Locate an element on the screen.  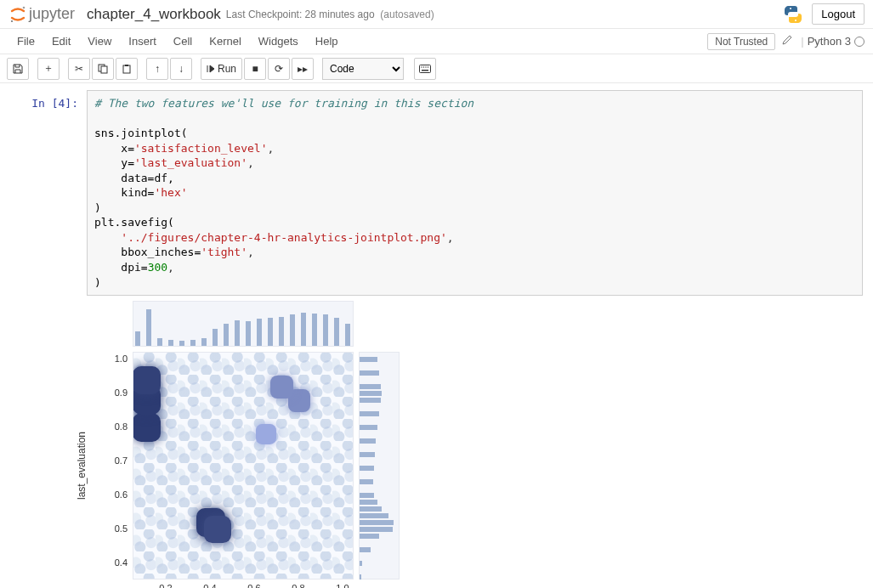
y-tick: 0.8 is located at coordinates (121, 427).